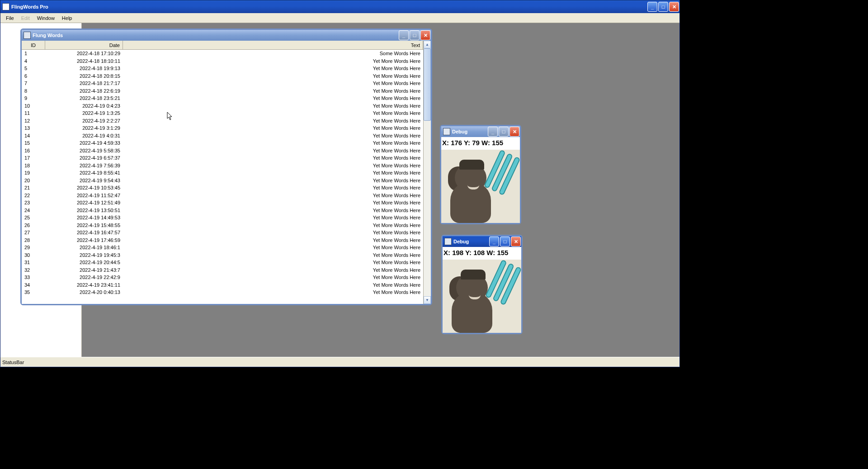 This screenshot has width=868, height=469. Describe the element at coordinates (33, 98) in the screenshot. I see `cell-id: 9` at that location.